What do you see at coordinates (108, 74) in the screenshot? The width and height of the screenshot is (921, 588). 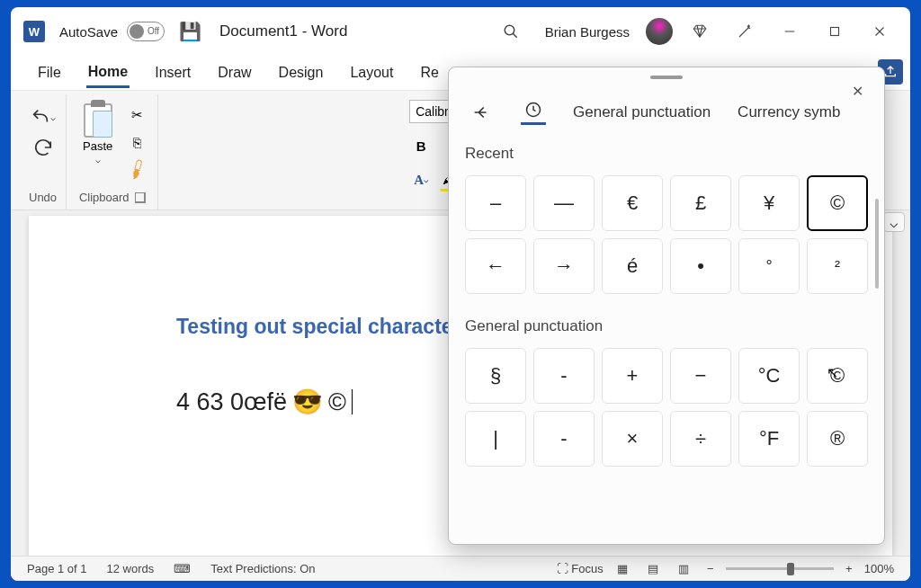 I see `tab-home: Home` at bounding box center [108, 74].